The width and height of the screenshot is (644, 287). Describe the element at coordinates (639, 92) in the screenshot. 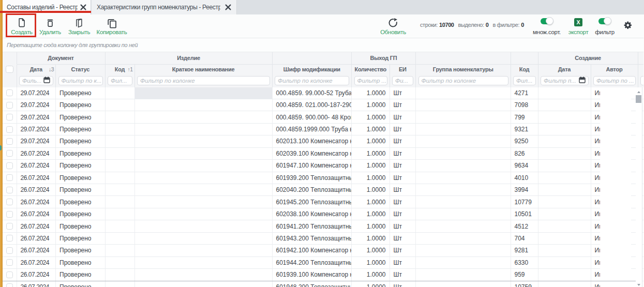

I see `scroll-up-arrow-icon` at that location.